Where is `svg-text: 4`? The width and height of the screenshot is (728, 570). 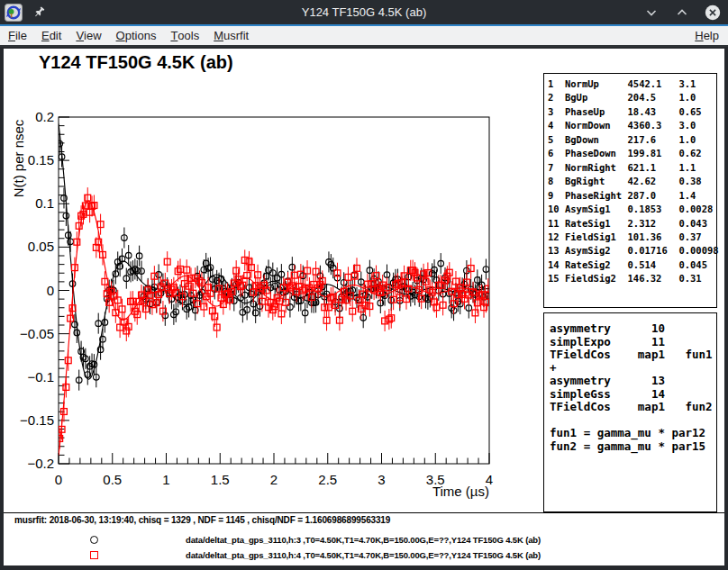 svg-text: 4 is located at coordinates (489, 479).